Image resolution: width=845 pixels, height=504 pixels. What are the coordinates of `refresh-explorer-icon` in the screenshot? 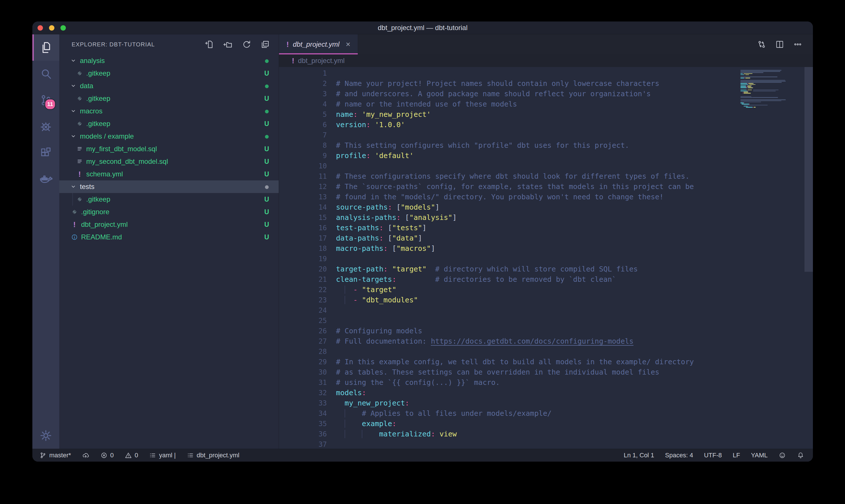 It's located at (247, 44).